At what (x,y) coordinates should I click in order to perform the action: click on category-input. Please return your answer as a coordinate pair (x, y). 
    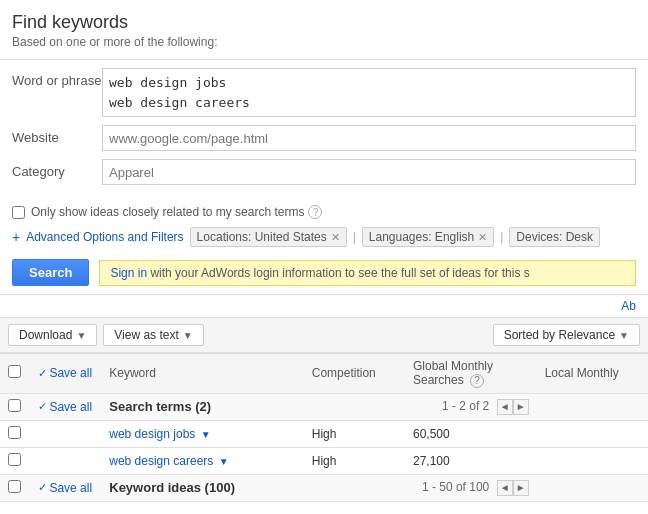
    Looking at the image, I should click on (369, 172).